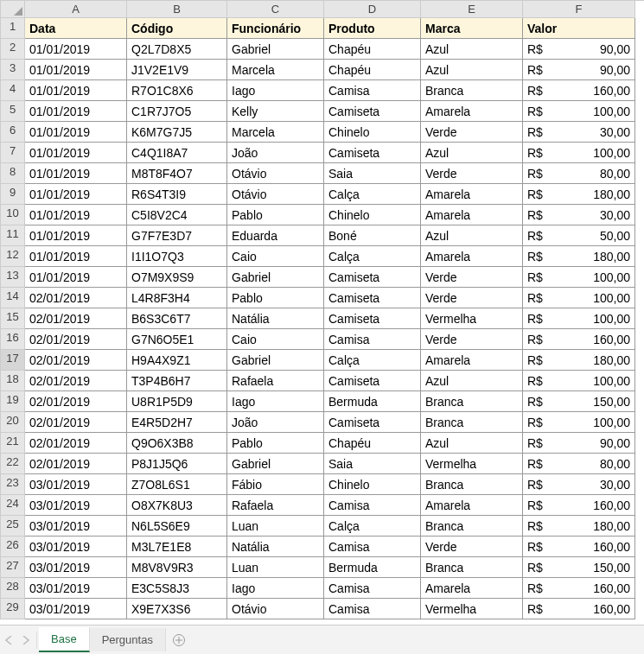 This screenshot has width=644, height=654. What do you see at coordinates (276, 526) in the screenshot?
I see `cell-funcionario: Luan` at bounding box center [276, 526].